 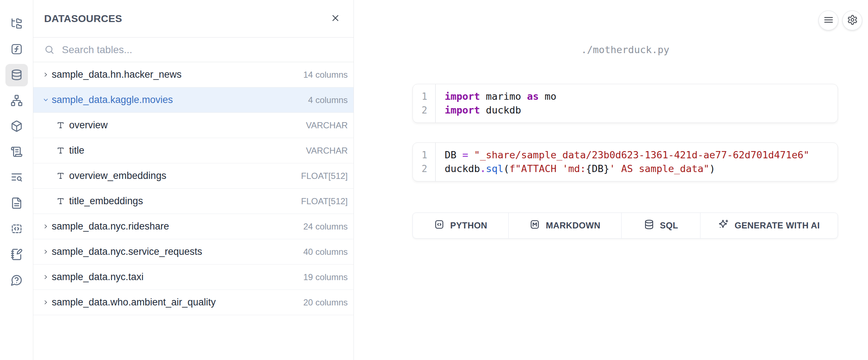 I want to click on token-plain: duckdb, so click(x=462, y=168).